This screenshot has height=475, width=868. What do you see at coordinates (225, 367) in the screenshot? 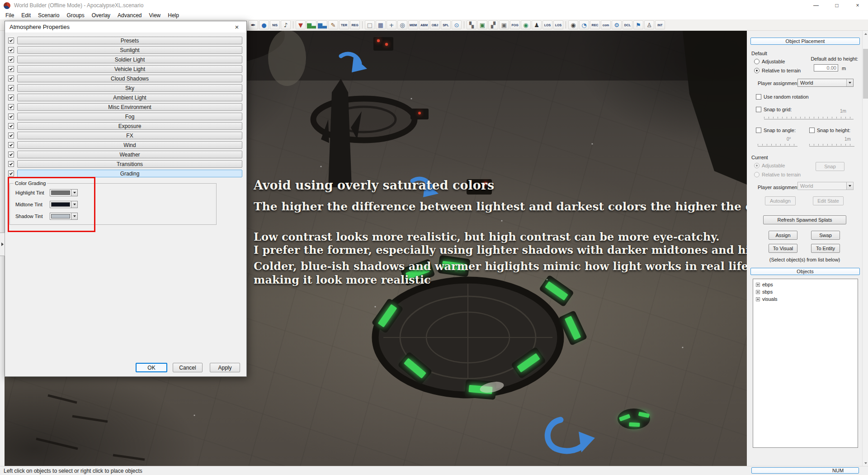
I see `apply-button: Apply` at bounding box center [225, 367].